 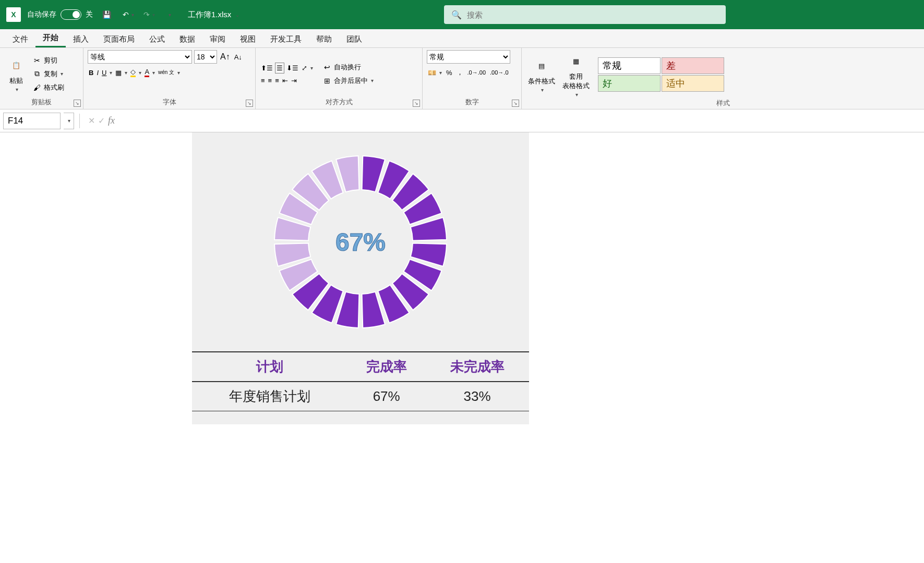 I want to click on formula-input, so click(x=521, y=121).